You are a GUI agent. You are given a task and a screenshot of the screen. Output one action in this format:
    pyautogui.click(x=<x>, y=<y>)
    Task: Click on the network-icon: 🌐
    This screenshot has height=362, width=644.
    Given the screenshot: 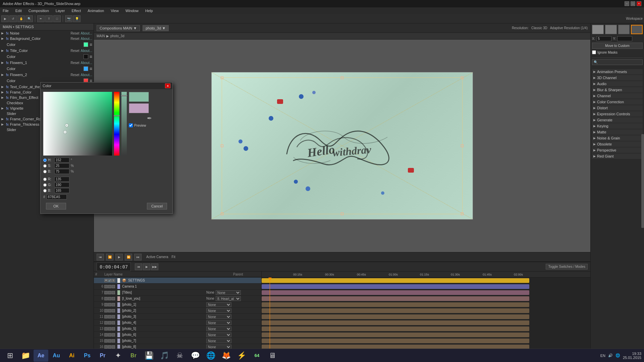 What is the action you would take?
    pyautogui.click(x=618, y=355)
    